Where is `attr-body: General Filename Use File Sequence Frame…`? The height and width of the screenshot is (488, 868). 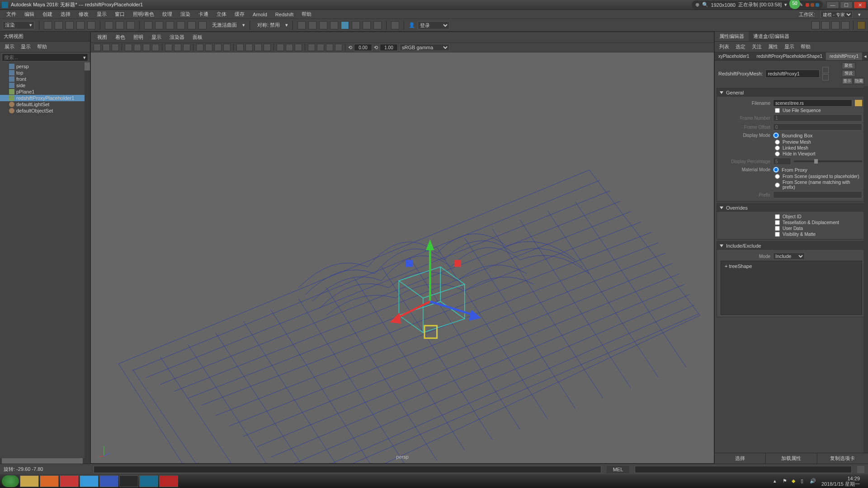 attr-body: General Filename Use File Sequence Frame… is located at coordinates (791, 269).